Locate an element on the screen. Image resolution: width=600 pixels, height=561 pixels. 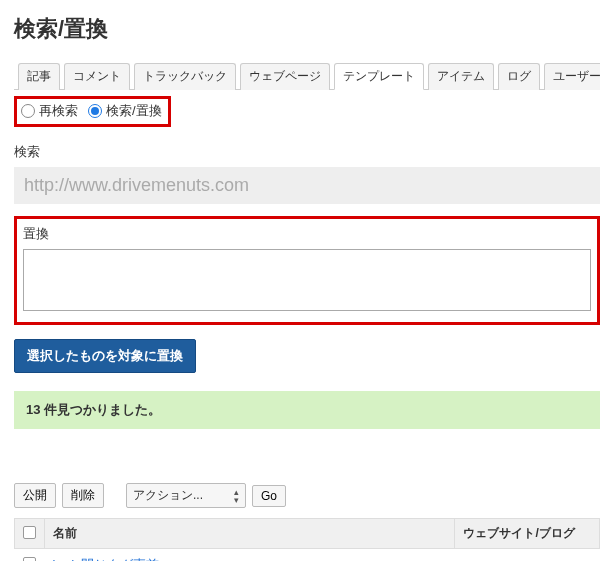
header-site: ウェブサイト/ブログ is located at coordinates (528, 534).